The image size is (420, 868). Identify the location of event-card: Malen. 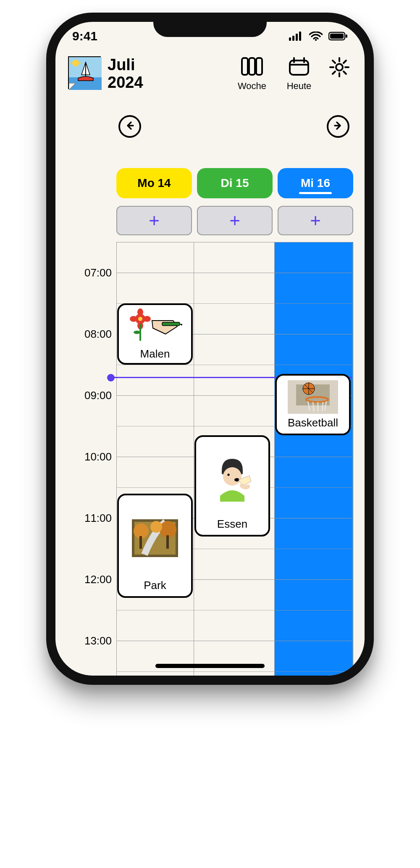
(155, 334).